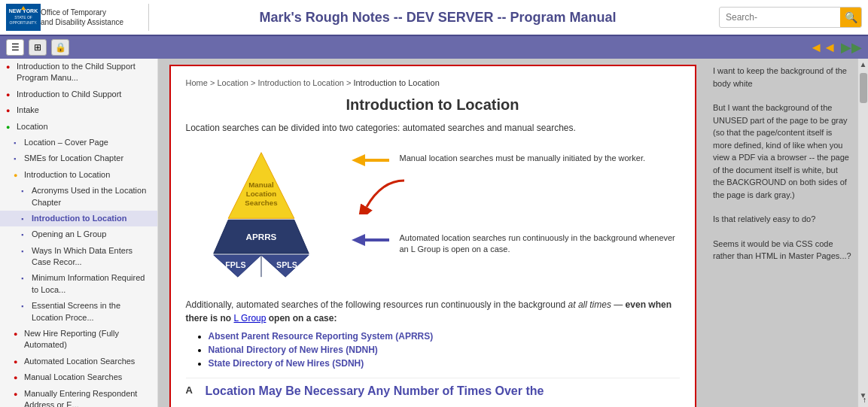 The image size is (868, 407). Describe the element at coordinates (78, 378) in the screenshot. I see `sidebar-item: ●Manual Location Searches` at that location.